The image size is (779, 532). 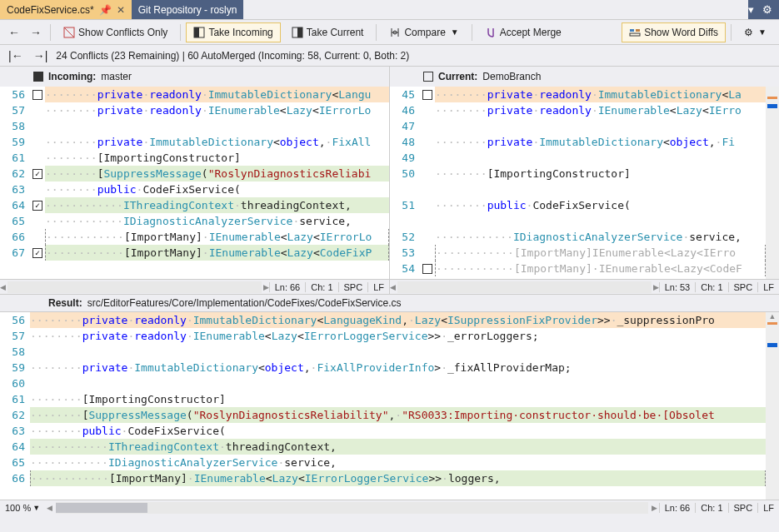 I want to click on accept-merge-button: Accept Merge, so click(x=523, y=32).